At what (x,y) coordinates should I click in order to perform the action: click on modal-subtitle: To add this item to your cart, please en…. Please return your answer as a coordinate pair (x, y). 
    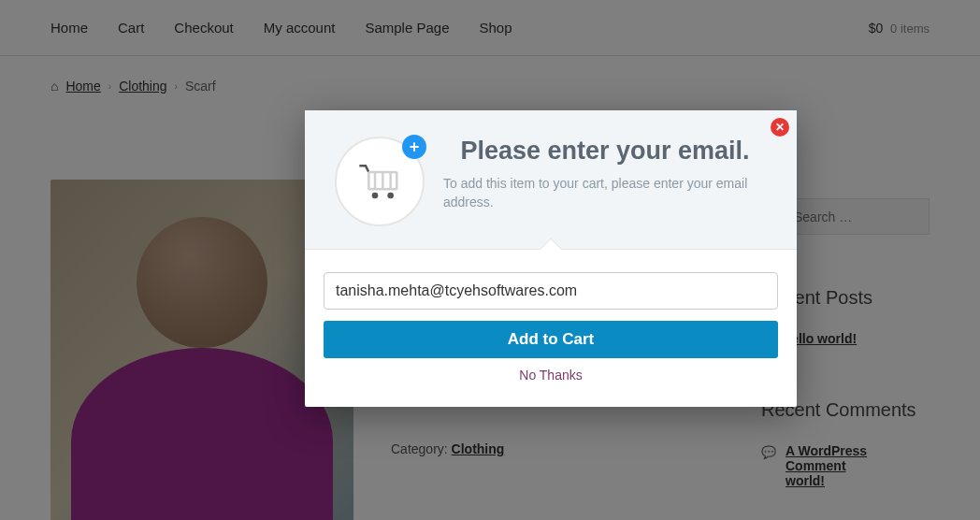
    Looking at the image, I should click on (605, 193).